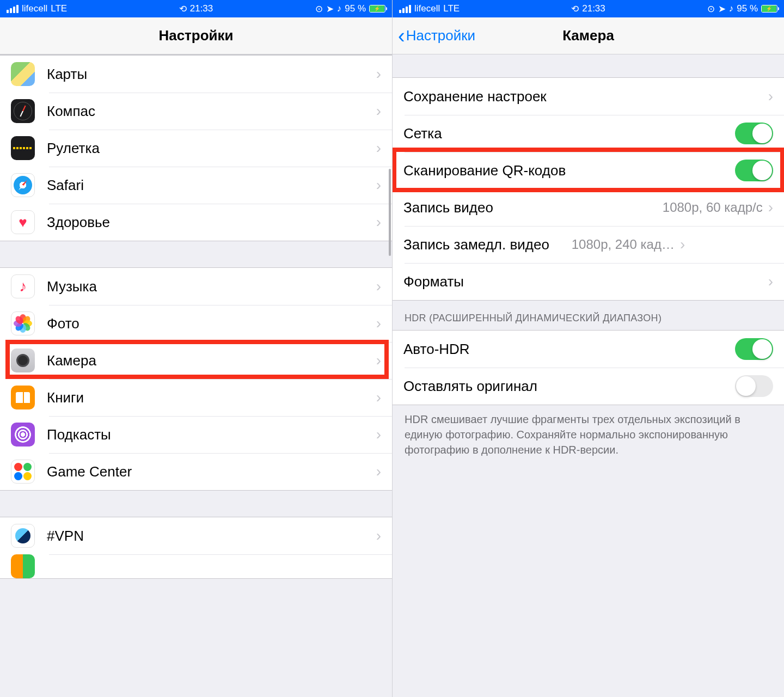 The image size is (784, 697). What do you see at coordinates (196, 36) in the screenshot?
I see `nav-bar: Настройки` at bounding box center [196, 36].